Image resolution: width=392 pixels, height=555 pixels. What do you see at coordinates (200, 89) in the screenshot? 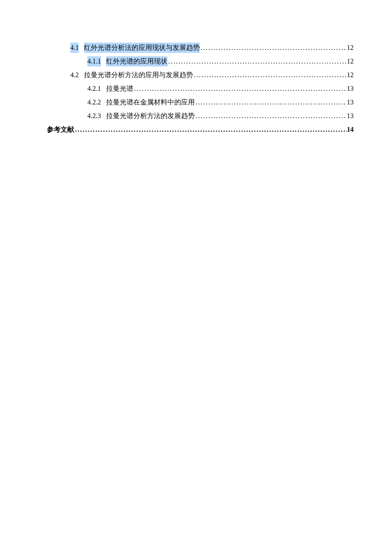
I see `table-of-contents: 4.1 红外光谱分析法的应用现状与发展趋势 12 4.1.1 红外光谱的应用现状…` at bounding box center [200, 89].